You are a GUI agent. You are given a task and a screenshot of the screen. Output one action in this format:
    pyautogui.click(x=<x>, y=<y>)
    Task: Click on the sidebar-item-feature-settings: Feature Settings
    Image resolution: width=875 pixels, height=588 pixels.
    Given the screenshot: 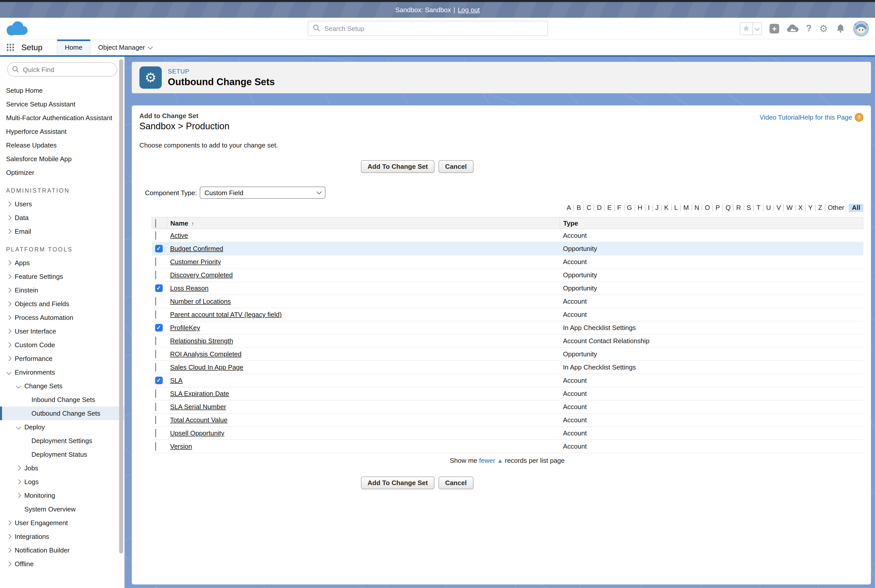 What is the action you would take?
    pyautogui.click(x=62, y=277)
    